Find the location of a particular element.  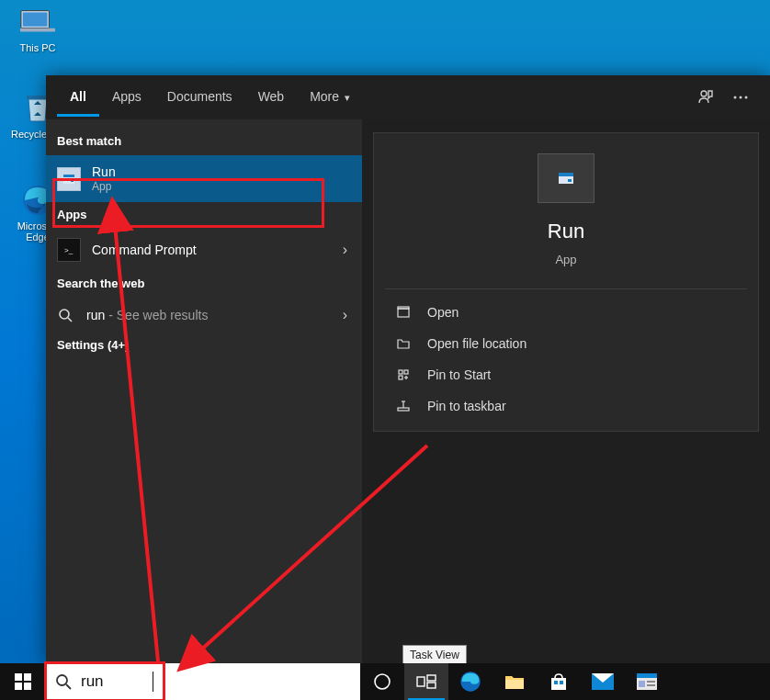

taskbar-app-icon is located at coordinates (647, 682).